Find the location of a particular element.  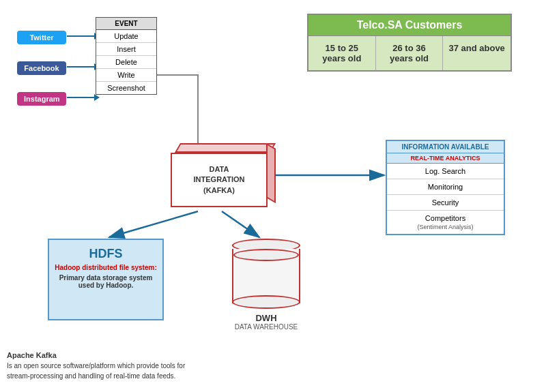

footer-section: Apache Kafka Is an open source software/… is located at coordinates (109, 366).